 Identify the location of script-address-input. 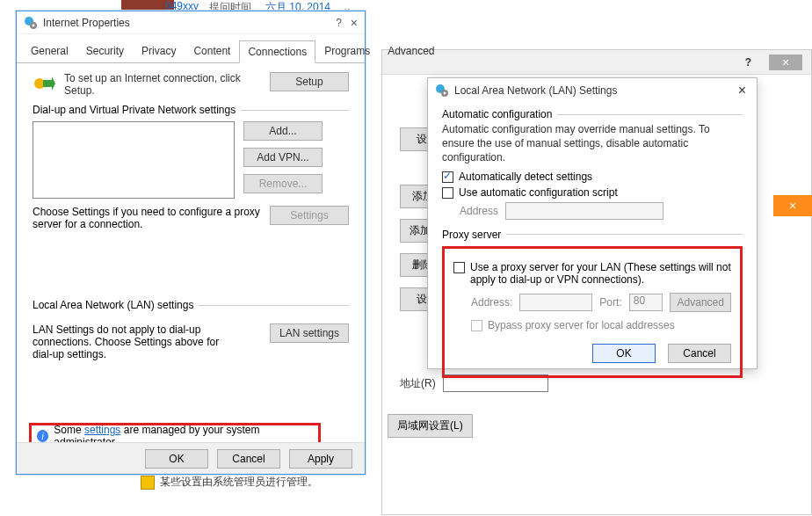
(584, 211).